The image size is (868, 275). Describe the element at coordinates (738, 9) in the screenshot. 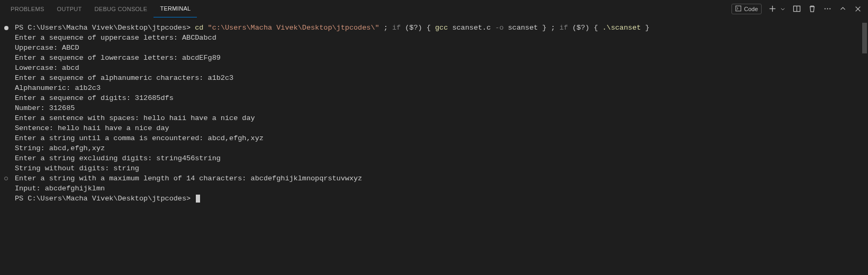

I see `launch-profile-icon` at that location.